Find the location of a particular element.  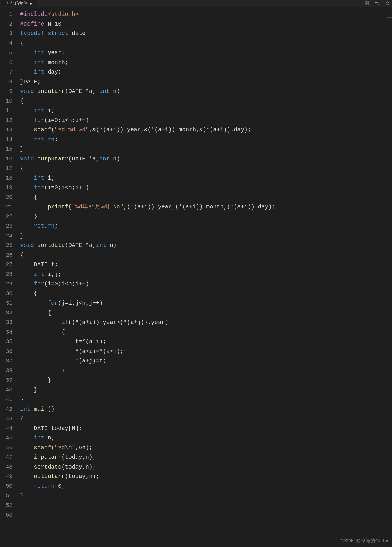

code-line: scanf("%d\n",&n); is located at coordinates (206, 448).